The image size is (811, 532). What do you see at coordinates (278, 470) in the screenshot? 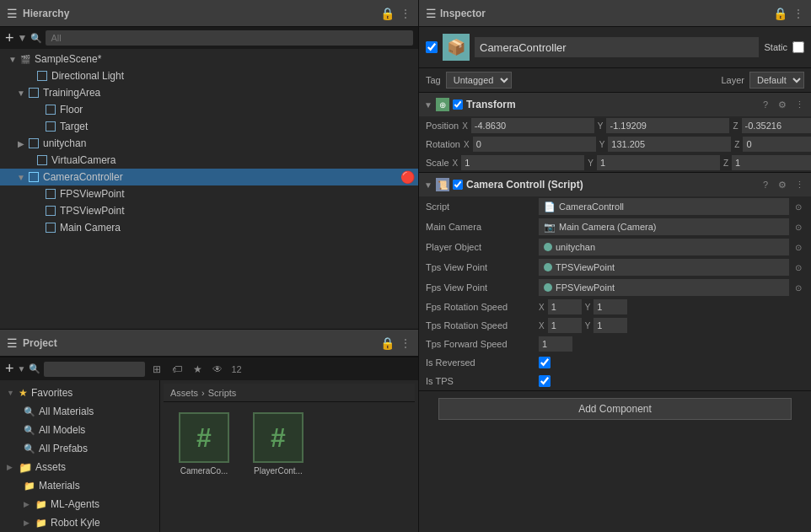
I see `file-label-playercont: PlayerCont...` at bounding box center [278, 470].